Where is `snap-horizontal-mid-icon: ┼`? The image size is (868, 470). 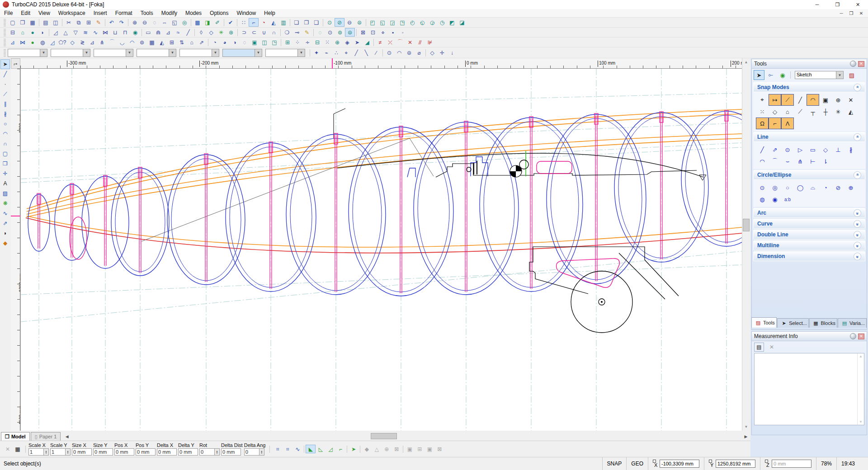
snap-horizontal-mid-icon: ┼ is located at coordinates (826, 112).